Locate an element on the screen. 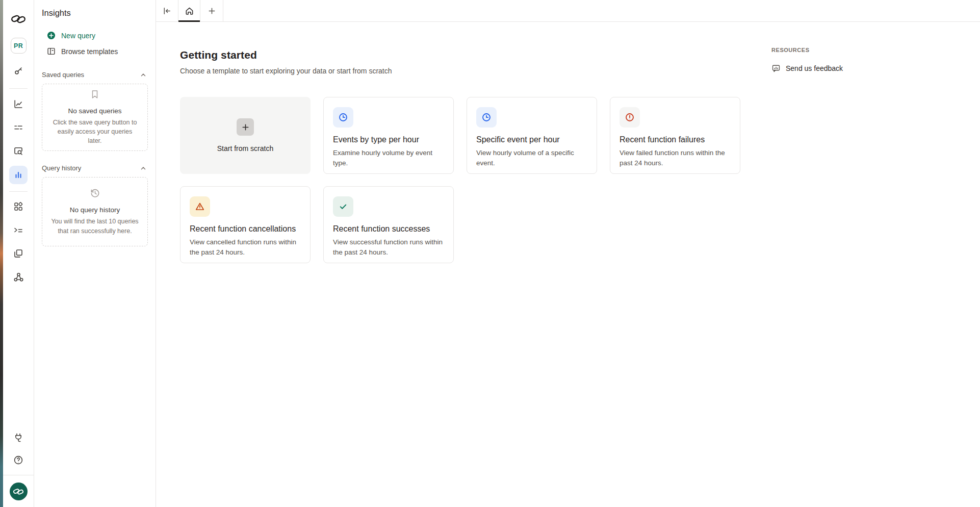 This screenshot has height=507, width=980. query-history-empty-state: No query history You will find the last … is located at coordinates (95, 212).